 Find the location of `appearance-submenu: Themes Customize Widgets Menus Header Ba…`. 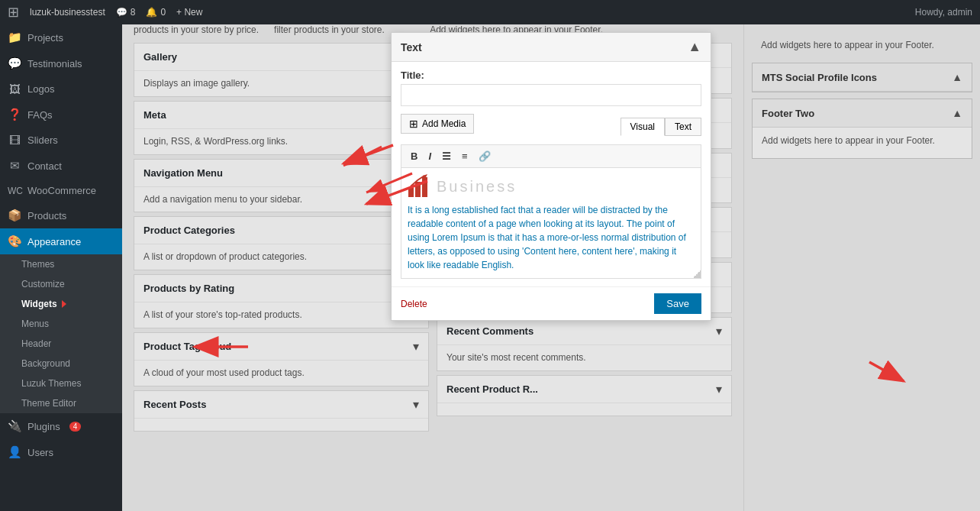

appearance-submenu: Themes Customize Widgets Menus Header Ba… is located at coordinates (61, 334).